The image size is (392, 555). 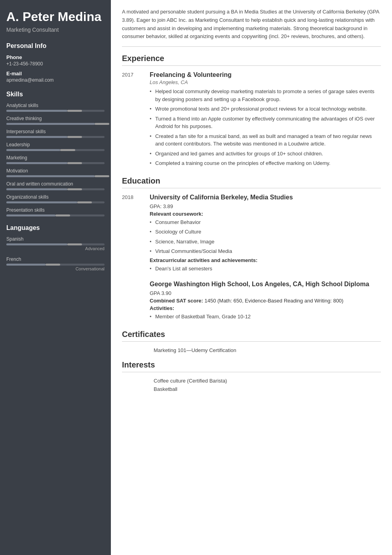 What do you see at coordinates (55, 119) in the screenshot?
I see `skill-name: Creative thinking` at bounding box center [55, 119].